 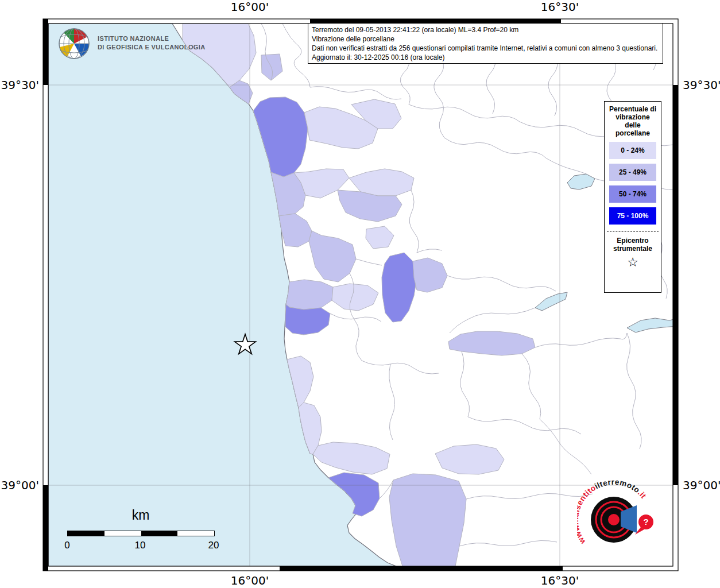 I want to click on info-line-event: Terremoto del 09-05-2013 22:41:22 (ora l…, so click(x=486, y=30).